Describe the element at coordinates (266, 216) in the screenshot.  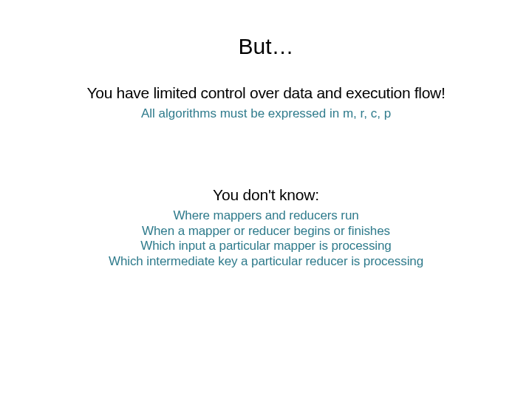
I see `bullet-item: Where mappers and reducers run` at that location.